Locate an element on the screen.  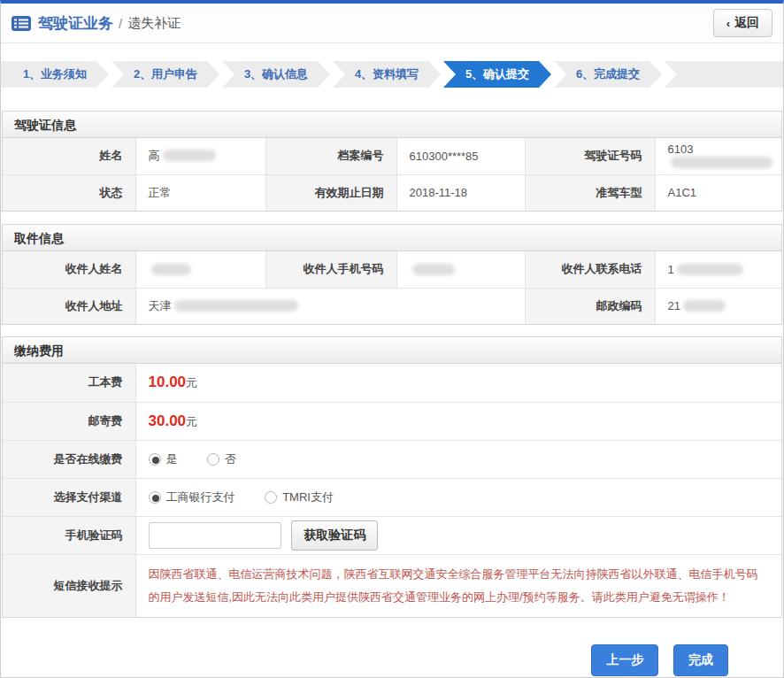
payment-section-title: 缴纳费用 is located at coordinates (392, 351).